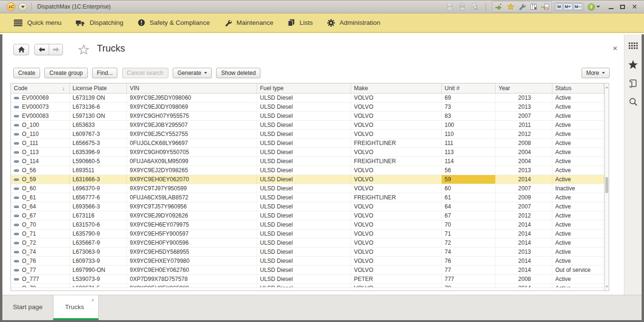 The width and height of the screenshot is (644, 322). Describe the element at coordinates (633, 83) in the screenshot. I see `history-icon` at that location.